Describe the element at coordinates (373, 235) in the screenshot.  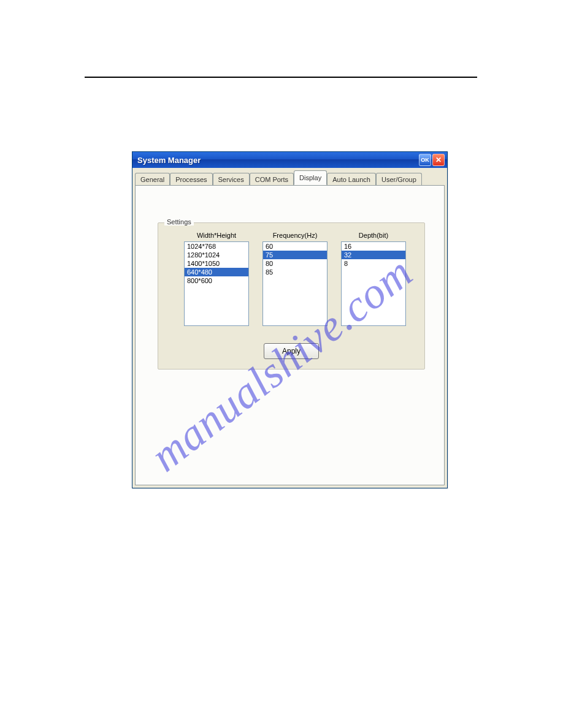
I see `depth-label: Depth(bit)` at that location.